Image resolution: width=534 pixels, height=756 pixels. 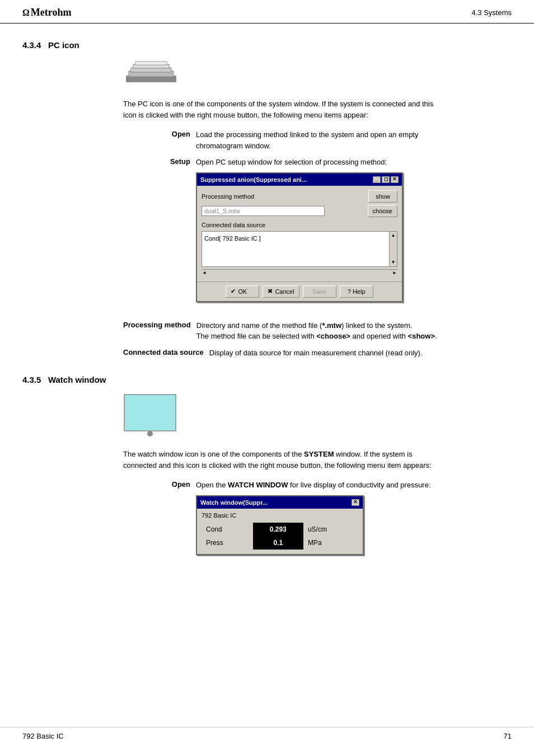 I want to click on section-434-intro: The PC icon is one of the components of …, so click(x=285, y=110).